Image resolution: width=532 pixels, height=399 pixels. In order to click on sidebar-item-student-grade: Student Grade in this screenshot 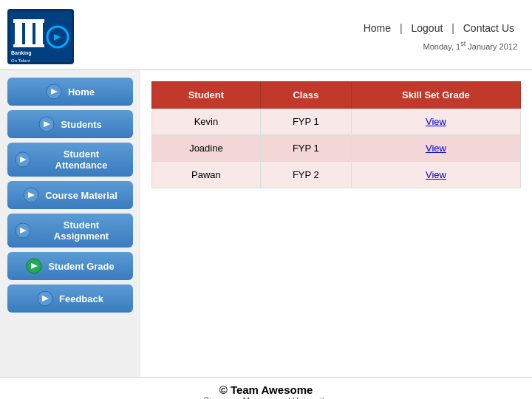, I will do `click(70, 266)`.